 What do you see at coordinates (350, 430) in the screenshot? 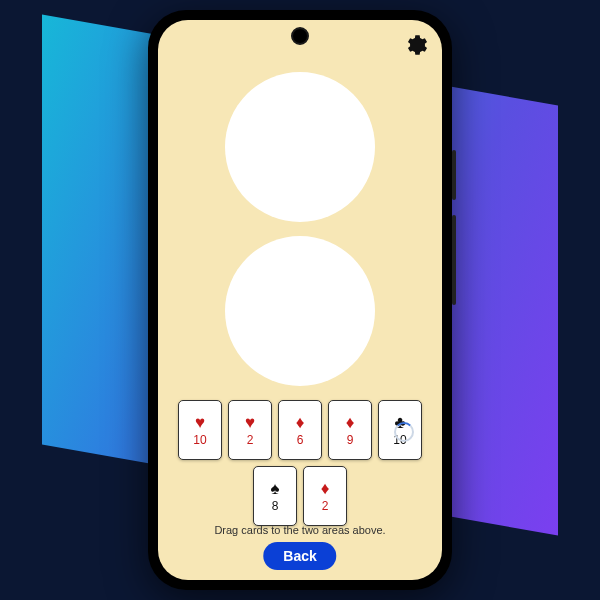
I see `playing-card: ♦9` at bounding box center [350, 430].